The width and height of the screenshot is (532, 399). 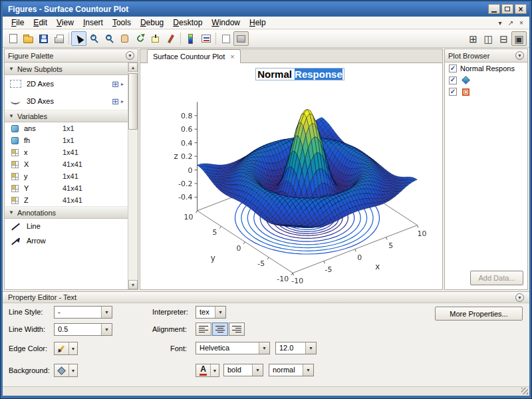 What do you see at coordinates (488, 39) in the screenshot?
I see `layout-split-vertical-button: ◫` at bounding box center [488, 39].